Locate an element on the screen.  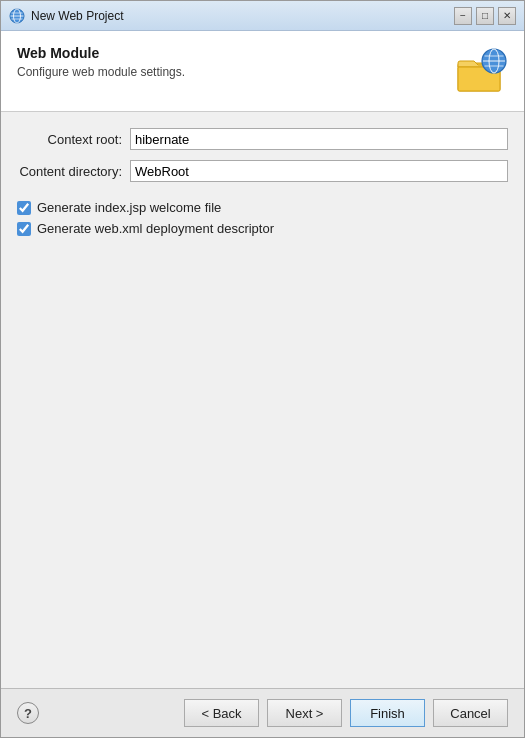
footer-left: ? is located at coordinates (28, 713).